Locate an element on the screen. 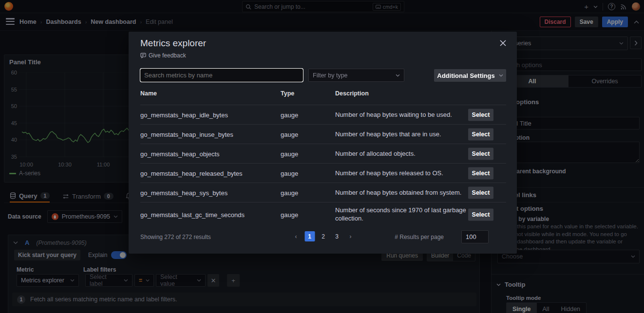  metric-row-go_memstats_last_gc_time_seconds: go_memstats_last_gc_time_secondsgaugeNum… is located at coordinates (323, 214).